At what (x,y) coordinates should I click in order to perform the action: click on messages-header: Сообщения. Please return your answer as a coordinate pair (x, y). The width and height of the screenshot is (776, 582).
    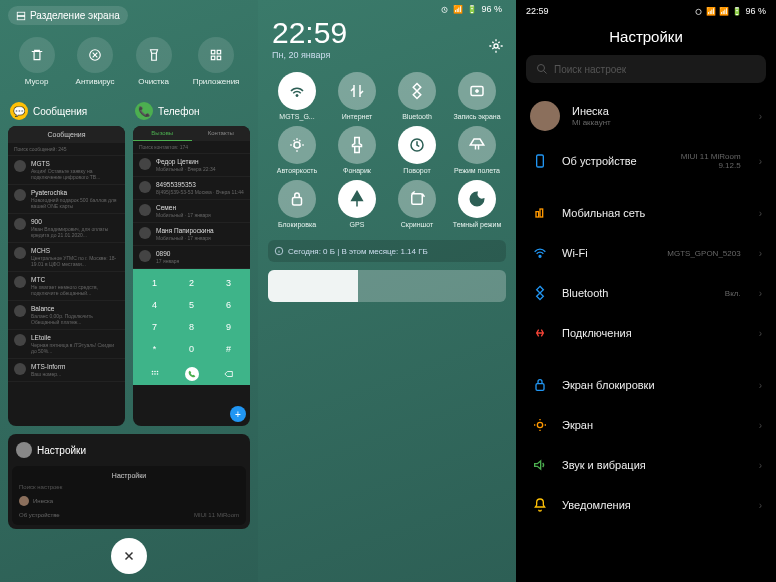
    Looking at the image, I should click on (66, 134).